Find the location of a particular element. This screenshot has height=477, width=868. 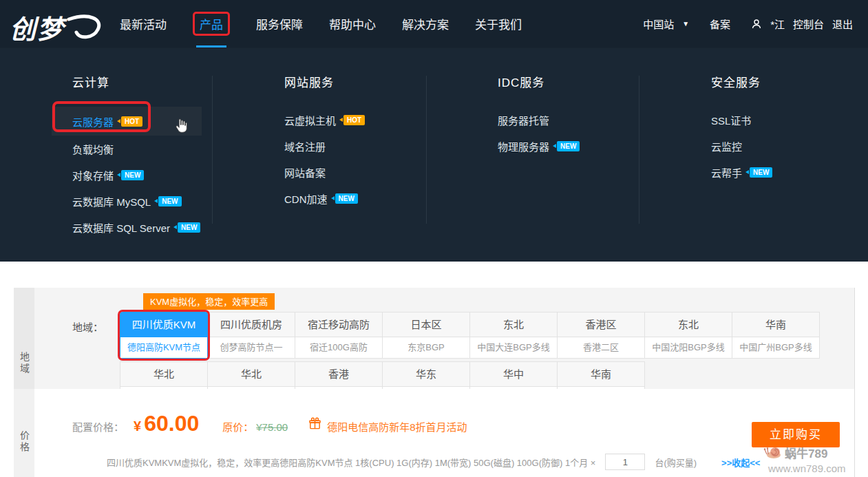

original-price-label: 原价： is located at coordinates (238, 427).